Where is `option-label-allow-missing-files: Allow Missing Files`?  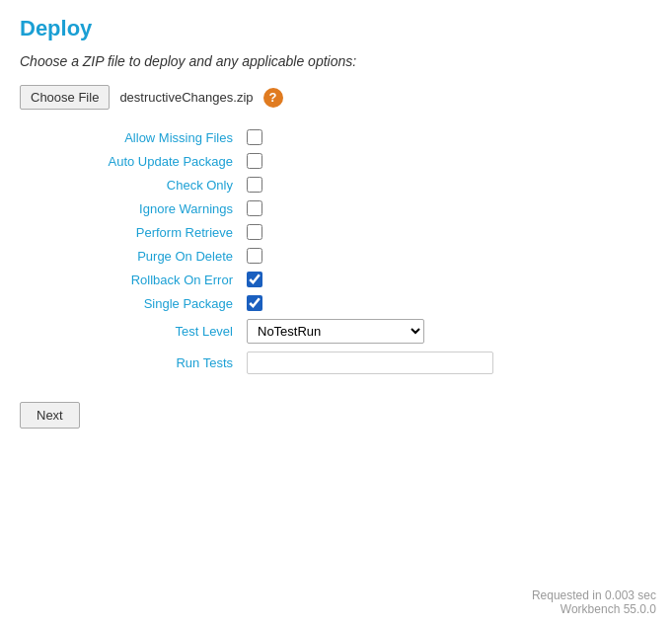
option-label-allow-missing-files: Allow Missing Files is located at coordinates (138, 138).